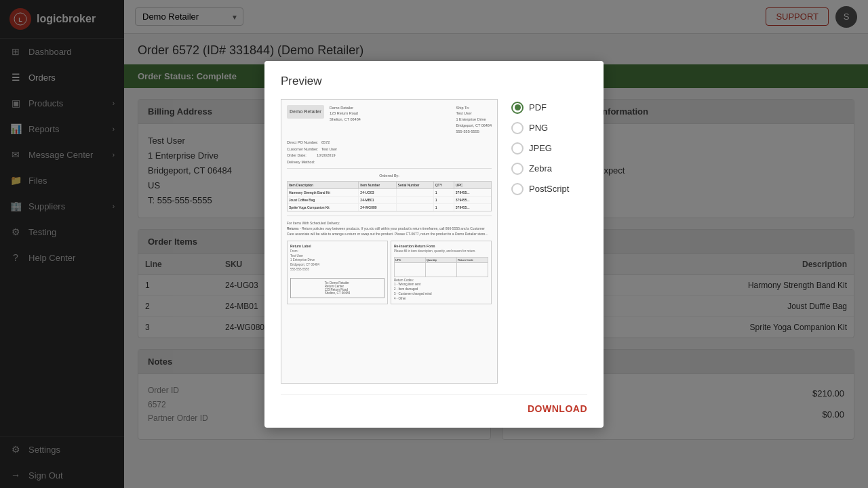 Image resolution: width=868 pixels, height=488 pixels. What do you see at coordinates (441, 252) in the screenshot?
I see `doc-form-instructions: Please fill in item description, quantit…` at bounding box center [441, 252].